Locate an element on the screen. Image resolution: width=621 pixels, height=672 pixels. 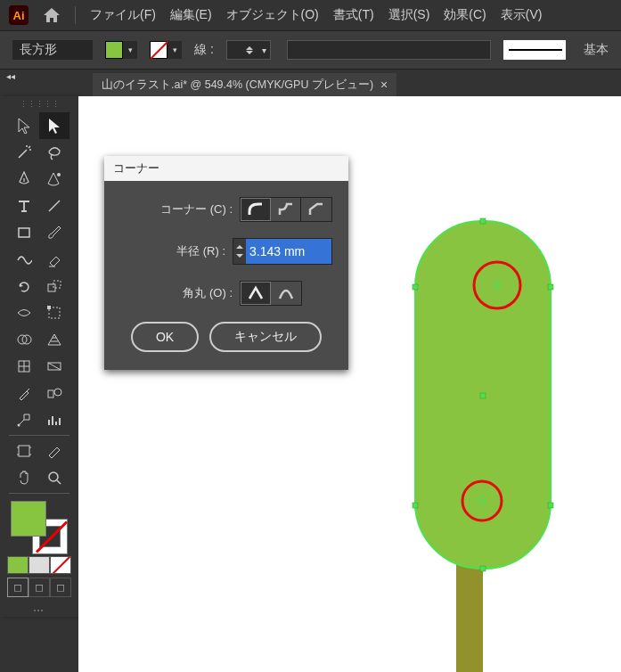
selected-shape-name: 長方形 is located at coordinates (53, 50).